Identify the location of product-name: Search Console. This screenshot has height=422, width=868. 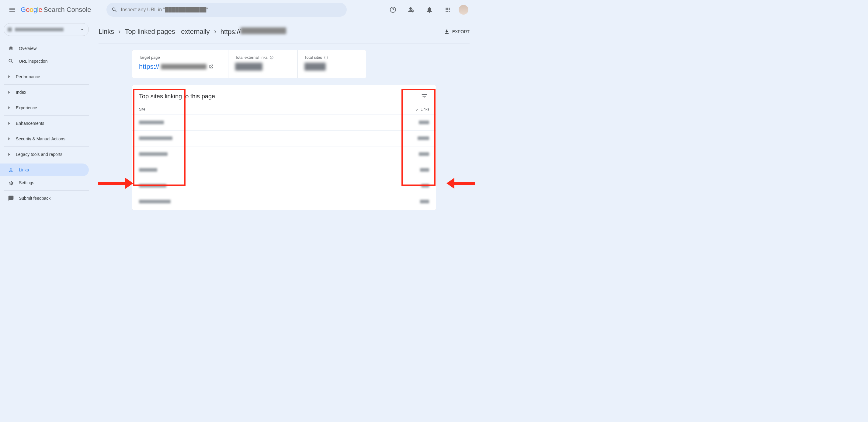
(67, 10).